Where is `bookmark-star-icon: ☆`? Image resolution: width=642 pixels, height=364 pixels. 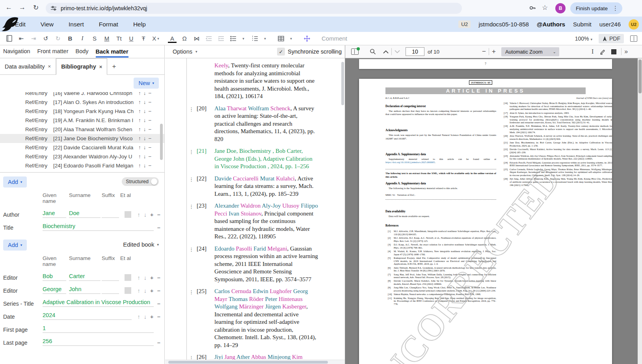 bookmark-star-icon: ☆ is located at coordinates (545, 8).